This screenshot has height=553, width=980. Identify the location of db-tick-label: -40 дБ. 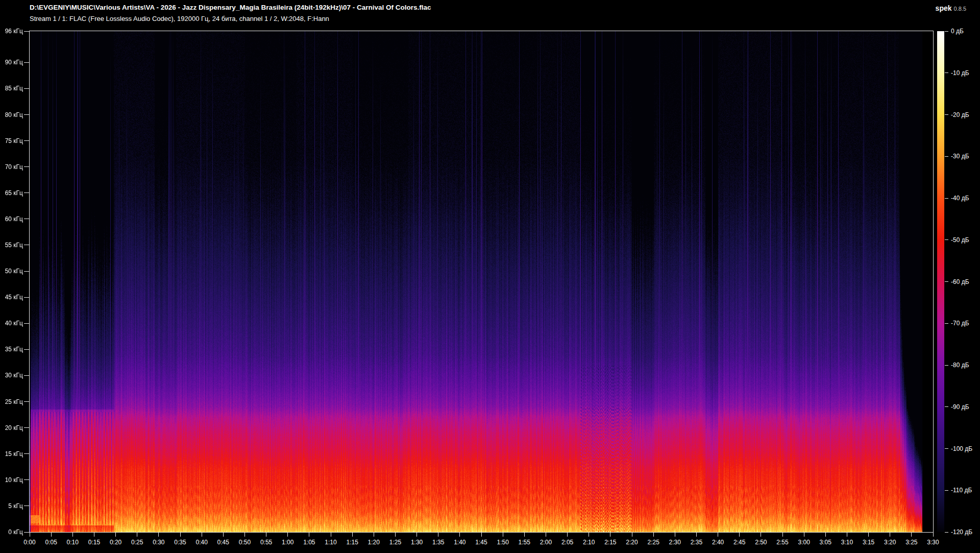
(960, 198).